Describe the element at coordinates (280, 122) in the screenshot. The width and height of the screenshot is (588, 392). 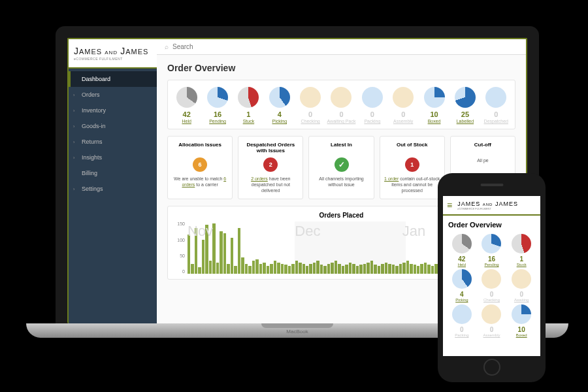
I see `stat-label: Picking` at that location.